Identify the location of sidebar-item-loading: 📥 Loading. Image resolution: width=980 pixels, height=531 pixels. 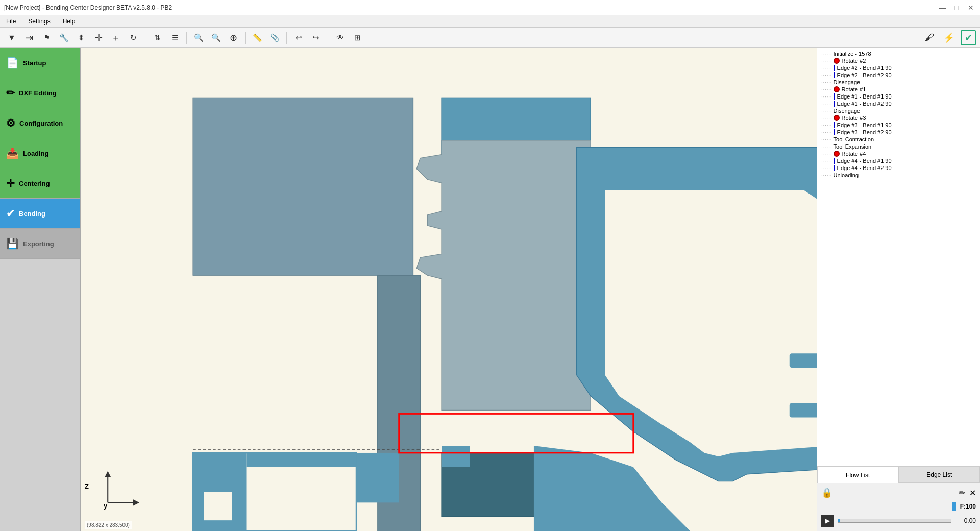
(40, 153).